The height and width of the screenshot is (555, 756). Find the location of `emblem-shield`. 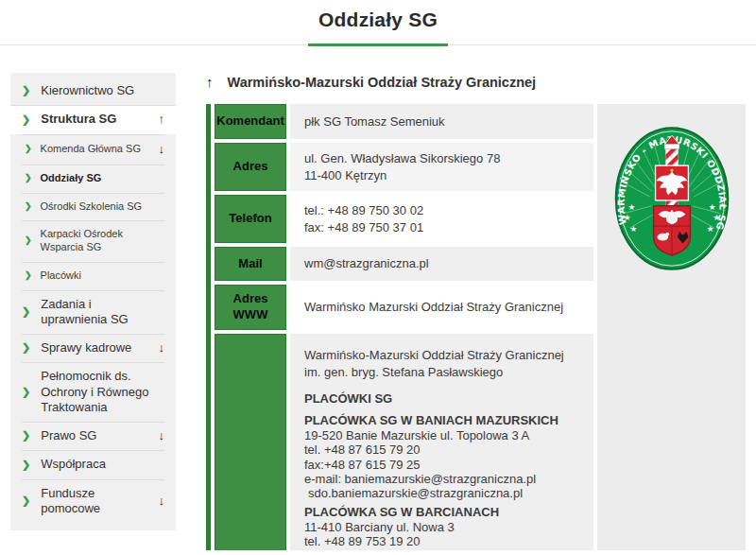

emblem-shield is located at coordinates (671, 231).